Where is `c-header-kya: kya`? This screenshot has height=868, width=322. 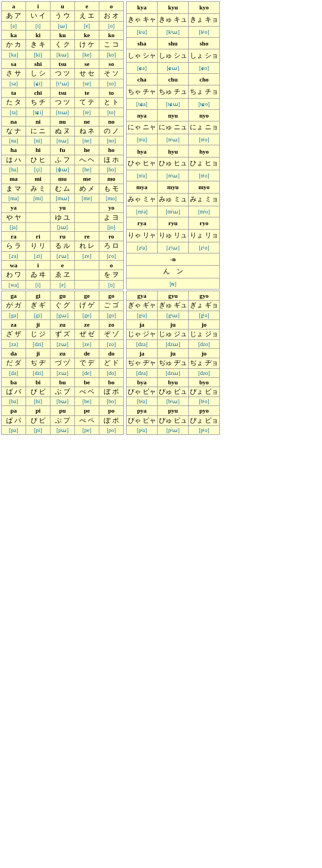
c-header-kya: kya is located at coordinates (142, 8).